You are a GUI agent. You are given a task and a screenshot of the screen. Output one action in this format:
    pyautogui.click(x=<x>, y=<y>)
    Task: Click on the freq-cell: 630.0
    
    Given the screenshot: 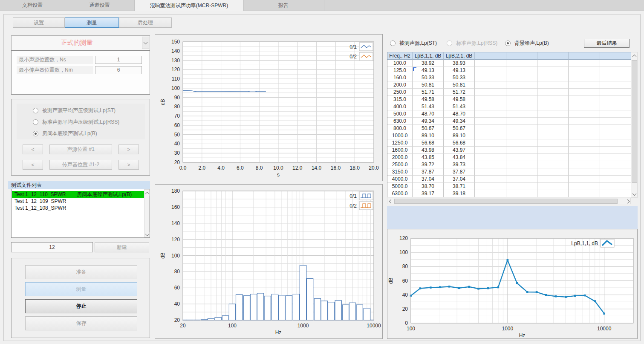 What is the action you would take?
    pyautogui.click(x=400, y=121)
    